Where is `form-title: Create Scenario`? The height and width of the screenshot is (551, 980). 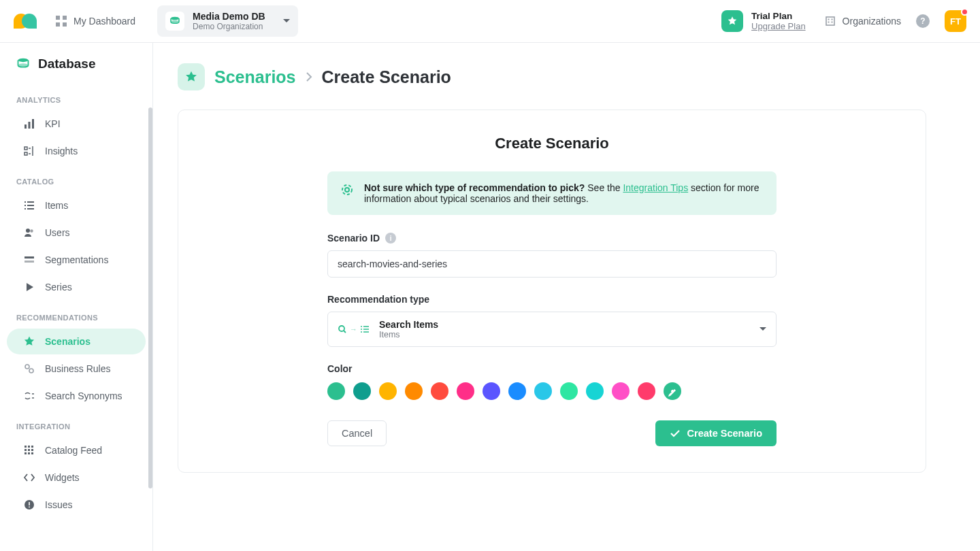
form-title: Create Scenario is located at coordinates (552, 144).